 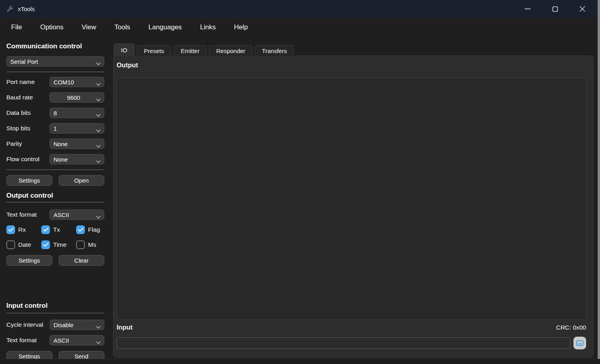 I want to click on cycle-interval-value: Disable, so click(x=63, y=325).